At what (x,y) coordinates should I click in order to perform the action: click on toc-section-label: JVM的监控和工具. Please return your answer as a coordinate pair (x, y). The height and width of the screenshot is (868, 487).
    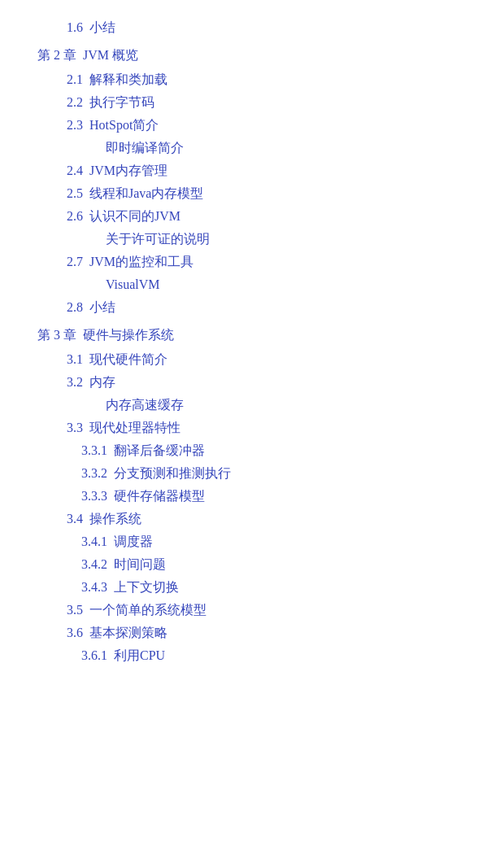
    Looking at the image, I should click on (141, 262).